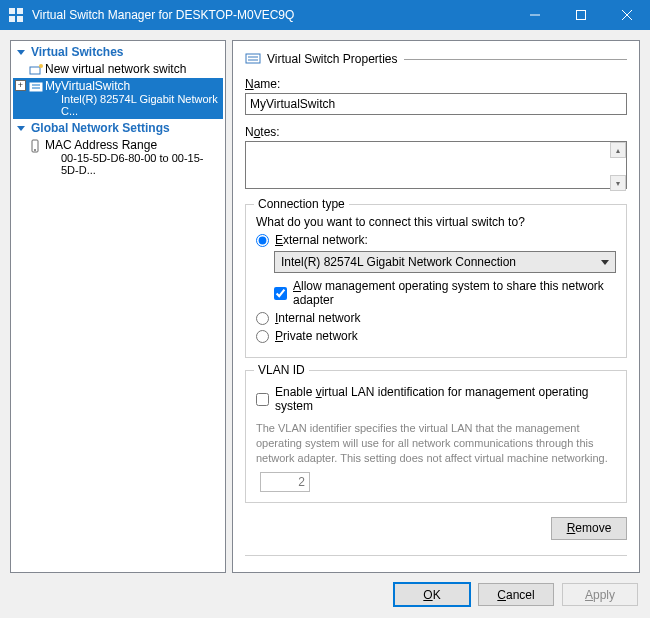  What do you see at coordinates (589, 528) in the screenshot?
I see `remove-button: Remove` at bounding box center [589, 528].